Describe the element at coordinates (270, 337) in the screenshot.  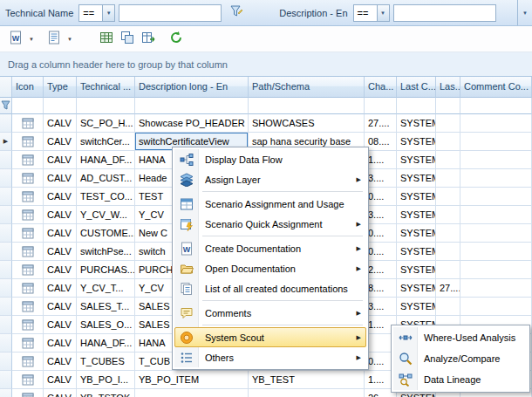
I see `menu-item-system-scout: System Scout▶` at that location.